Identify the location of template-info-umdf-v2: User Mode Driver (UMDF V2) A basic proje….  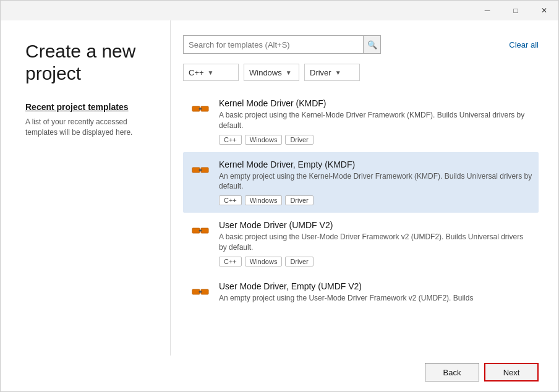
(376, 244).